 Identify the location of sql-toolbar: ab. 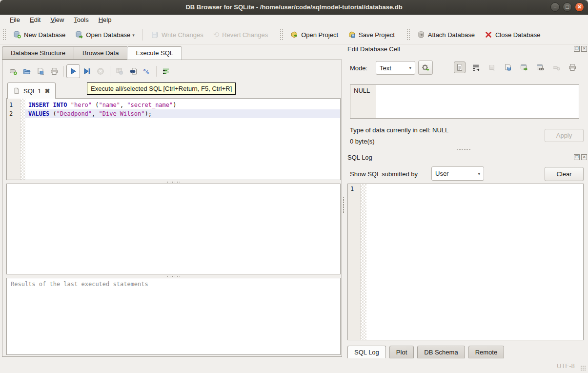
(90, 71).